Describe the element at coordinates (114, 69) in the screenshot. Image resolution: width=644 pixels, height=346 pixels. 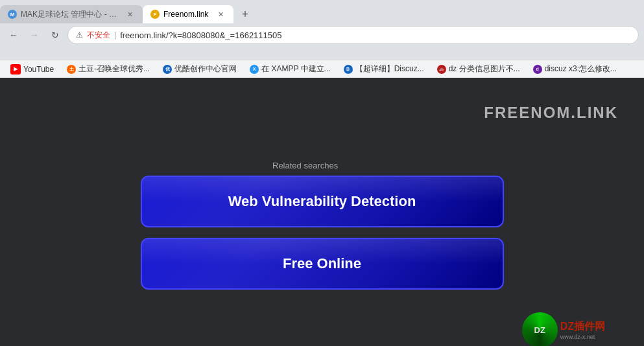
I see `bookmark-tudou-label: 土豆-召唤全球优秀...` at that location.